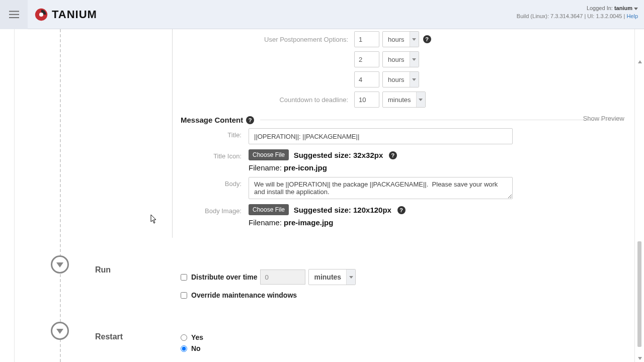  I want to click on title-input, so click(380, 136).